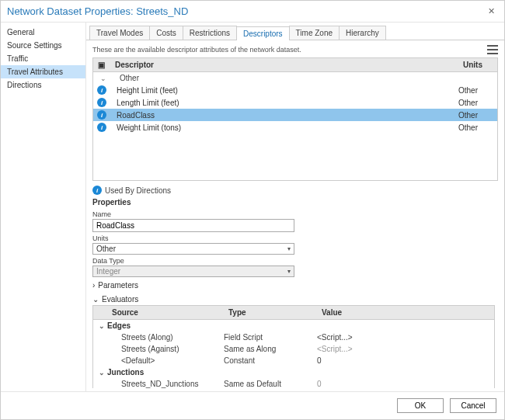  I want to click on eval-row: Streets_ND_Junctions Same as Default 0, so click(294, 384).